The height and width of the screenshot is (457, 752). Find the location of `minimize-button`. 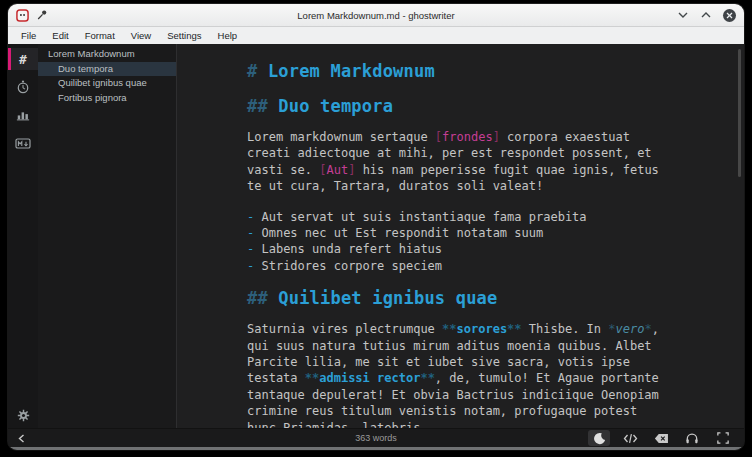

minimize-button is located at coordinates (683, 15).